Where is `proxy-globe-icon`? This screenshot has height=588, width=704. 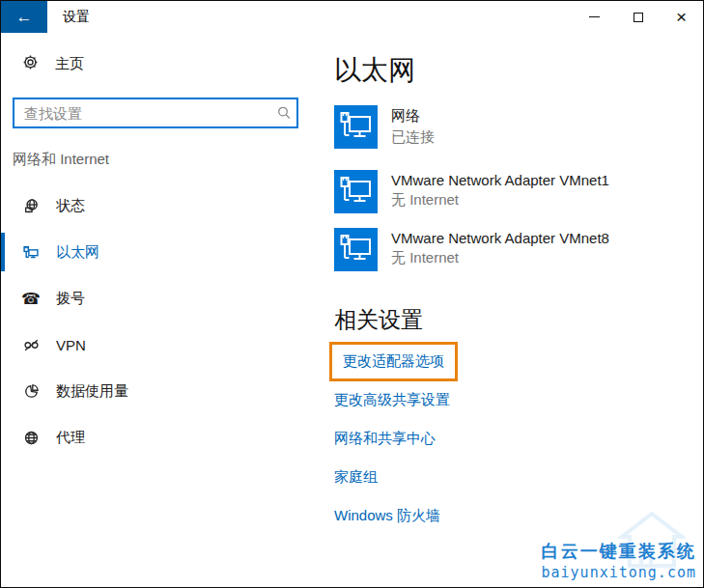
proxy-globe-icon is located at coordinates (31, 438).